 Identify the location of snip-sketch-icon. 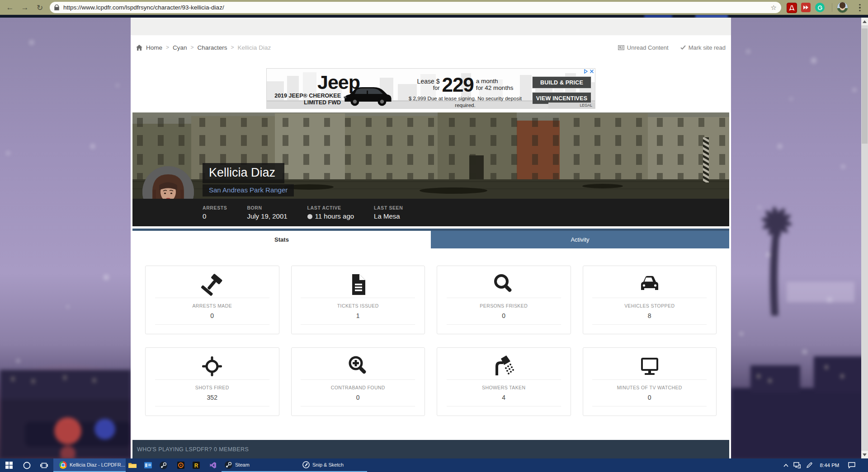
(306, 465).